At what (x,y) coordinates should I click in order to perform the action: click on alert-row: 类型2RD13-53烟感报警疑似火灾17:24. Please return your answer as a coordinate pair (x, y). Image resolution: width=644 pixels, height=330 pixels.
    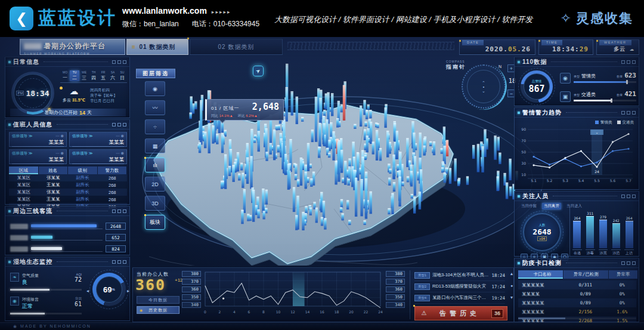
    Looking at the image, I should click on (460, 286).